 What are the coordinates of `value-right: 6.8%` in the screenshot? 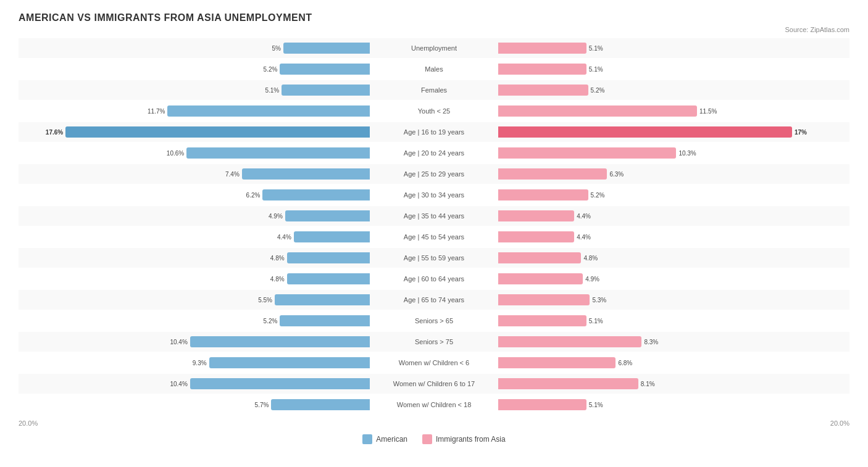 It's located at (625, 363).